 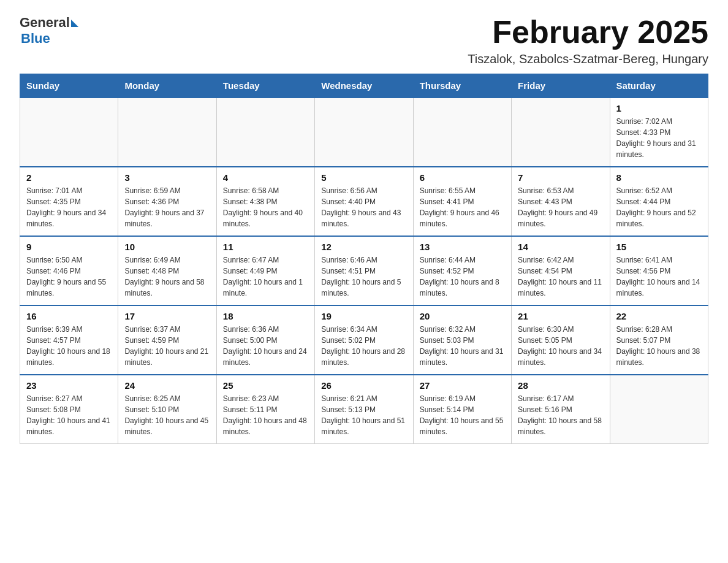 What do you see at coordinates (659, 277) in the screenshot?
I see `day-info: Sunrise: 6:41 AM Sunset: 4:56 PM Dayligh…` at bounding box center [659, 277].